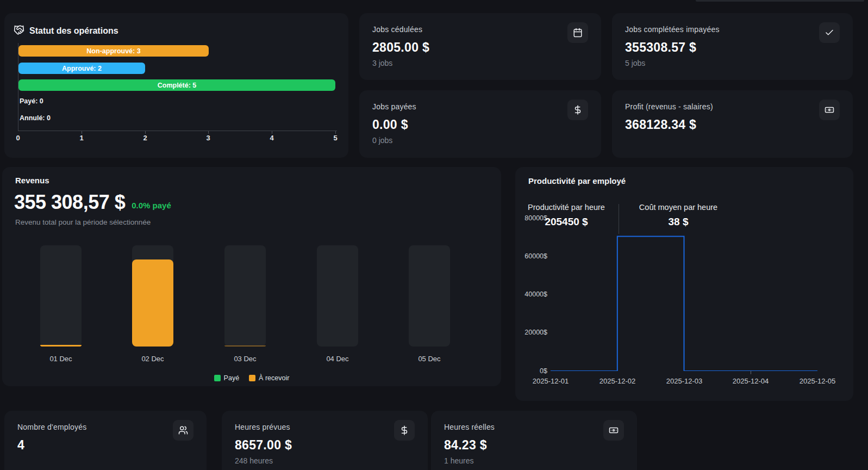  What do you see at coordinates (52, 427) in the screenshot?
I see `card-title: Nombre d'employés` at bounding box center [52, 427].